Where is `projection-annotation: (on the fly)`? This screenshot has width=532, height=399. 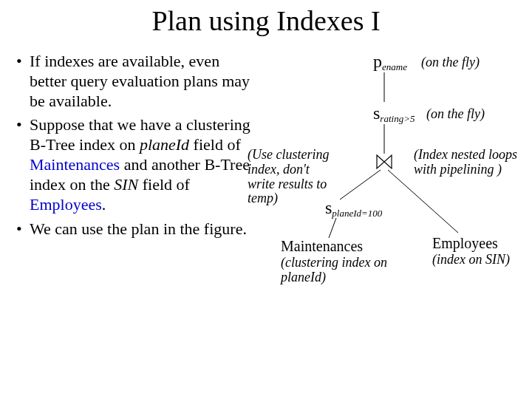 projection-annotation: (on the fly) is located at coordinates (451, 62).